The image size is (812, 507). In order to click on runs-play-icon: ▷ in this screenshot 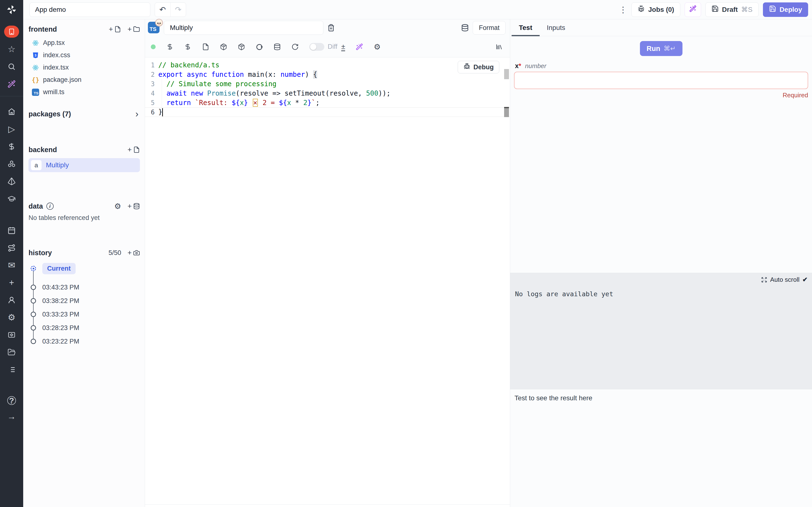, I will do `click(11, 129)`.